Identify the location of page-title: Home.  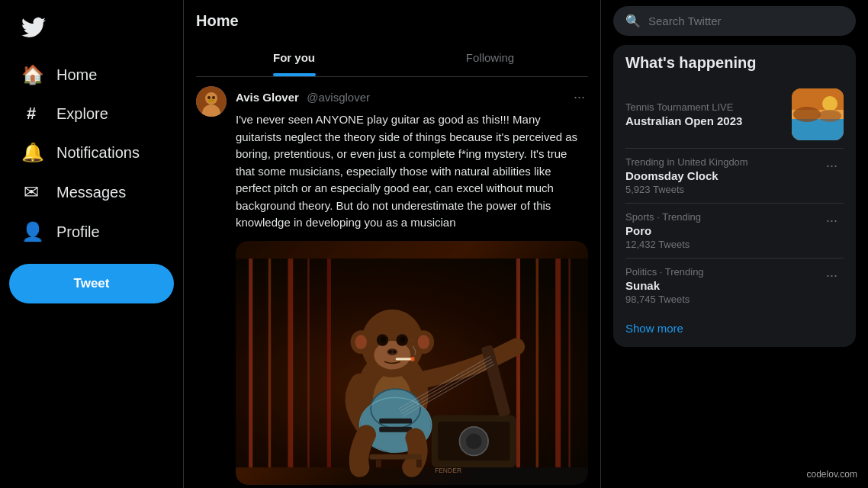
(392, 26).